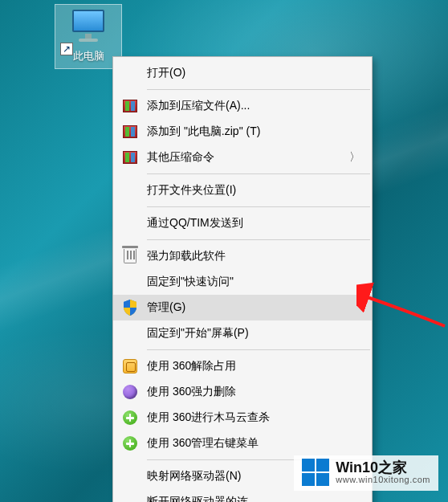 This screenshot has height=502, width=448. What do you see at coordinates (130, 256) in the screenshot?
I see `trash-icon` at bounding box center [130, 256].